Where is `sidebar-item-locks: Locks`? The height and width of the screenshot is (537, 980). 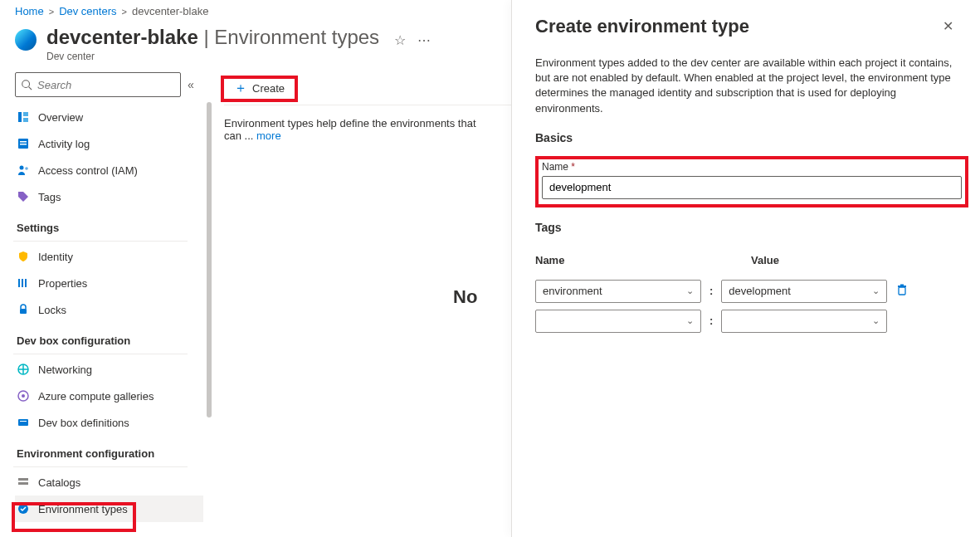
sidebar-item-locks: Locks is located at coordinates (110, 310).